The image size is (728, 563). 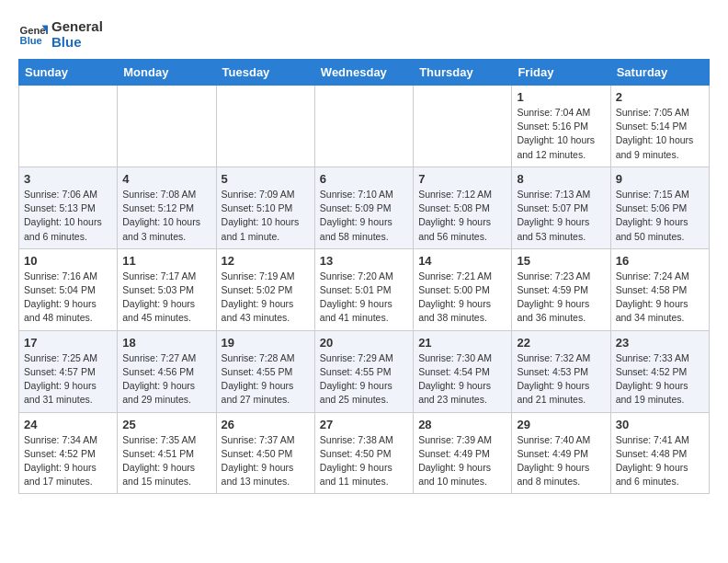 What do you see at coordinates (463, 453) in the screenshot?
I see `calendar-cell: 28Sunrise: 7:39 AMSunset: 4:49 PMDayligh…` at bounding box center [463, 453].